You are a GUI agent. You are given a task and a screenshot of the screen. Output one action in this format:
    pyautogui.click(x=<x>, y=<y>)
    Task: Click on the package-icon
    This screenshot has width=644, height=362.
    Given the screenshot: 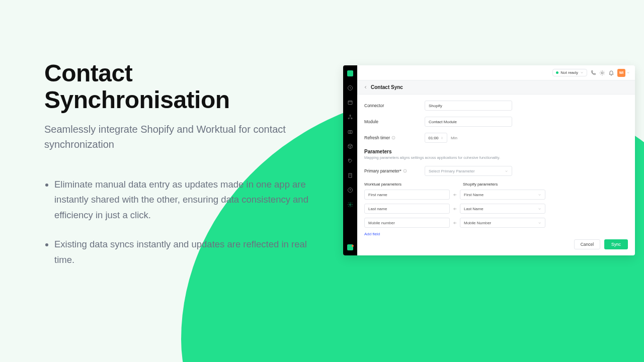 What is the action you would take?
    pyautogui.click(x=350, y=146)
    